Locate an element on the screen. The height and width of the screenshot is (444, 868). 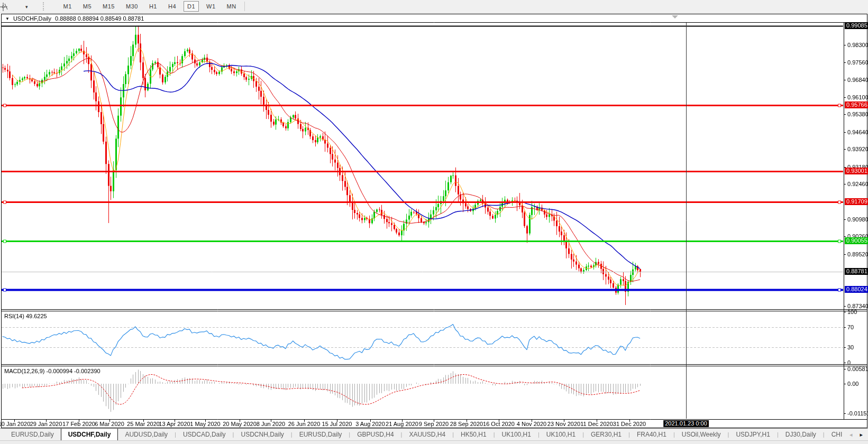
chart-tab-dj30-daily-15: DJ30,Daily is located at coordinates (801, 434).